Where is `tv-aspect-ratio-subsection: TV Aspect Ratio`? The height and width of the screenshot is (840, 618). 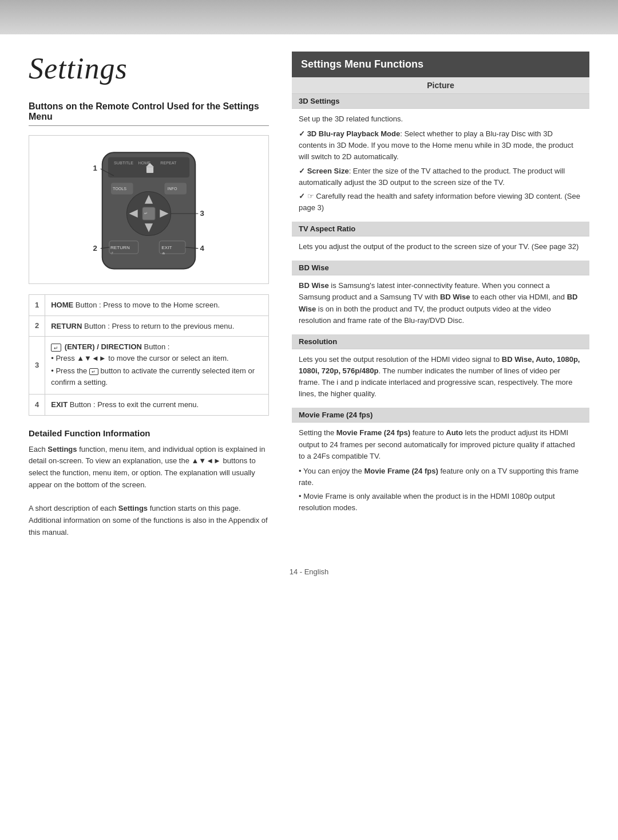 tv-aspect-ratio-subsection: TV Aspect Ratio is located at coordinates (441, 229).